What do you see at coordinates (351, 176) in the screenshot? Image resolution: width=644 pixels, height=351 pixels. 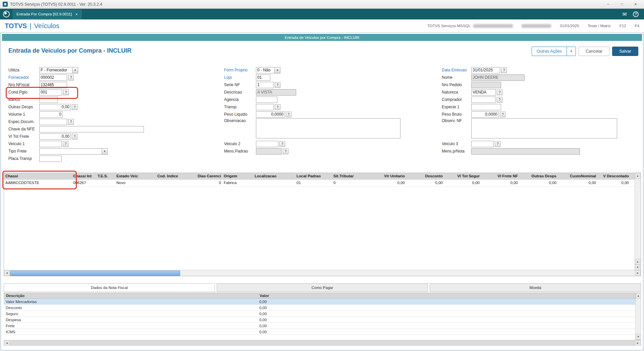 I see `grid-col-sit-tributar: Sit.Tributar` at bounding box center [351, 176].